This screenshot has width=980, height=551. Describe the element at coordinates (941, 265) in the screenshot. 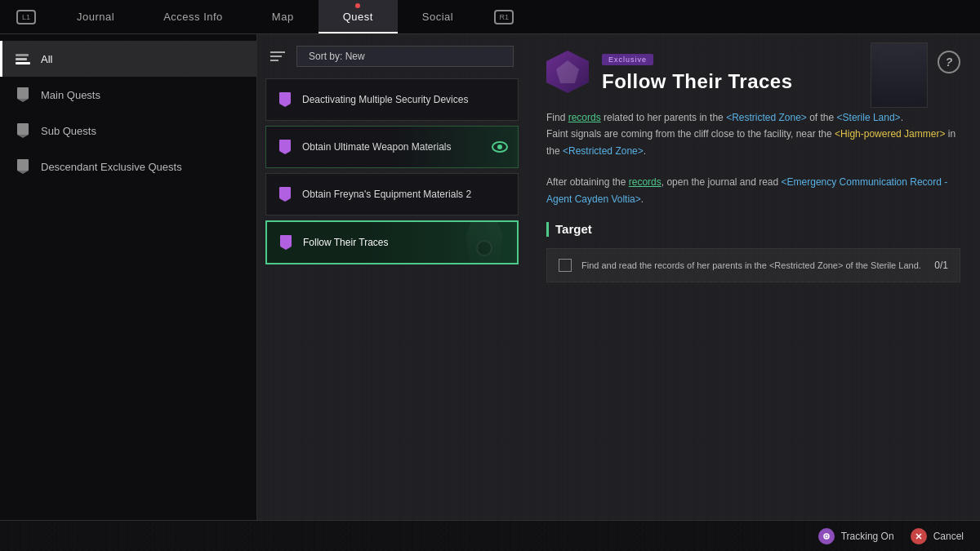

I see `target-progress-count: 0/1` at that location.